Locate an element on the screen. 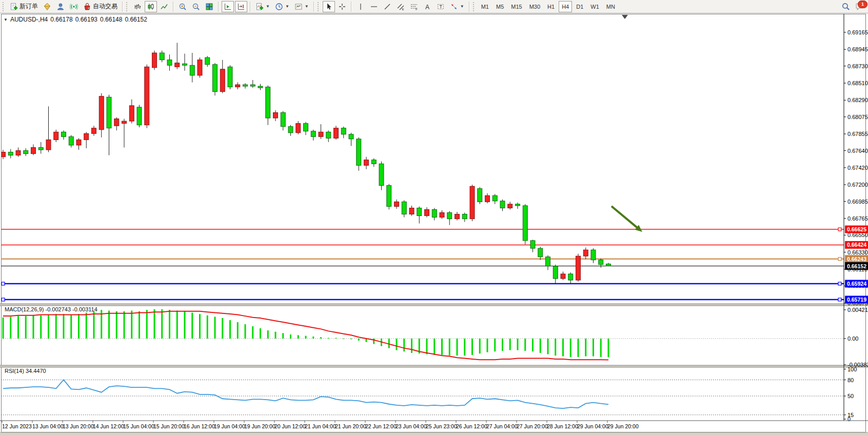  text-label-button: T is located at coordinates (441, 7).